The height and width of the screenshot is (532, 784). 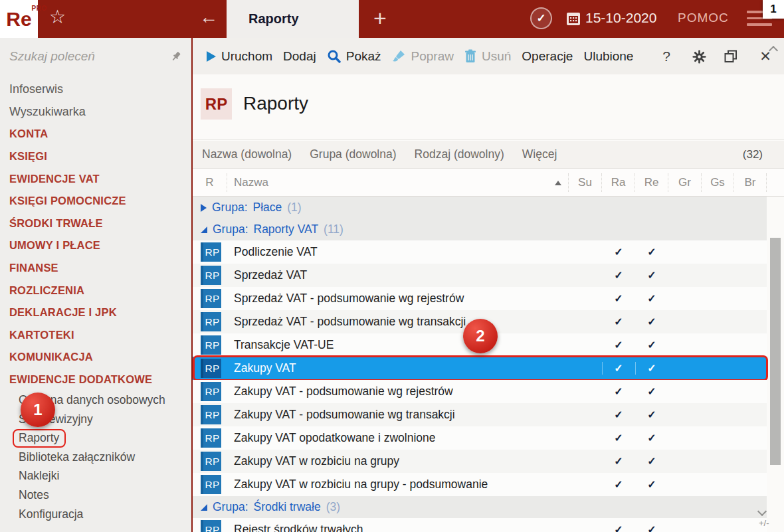 I want to click on dodaj-button: Dodaj, so click(x=300, y=56).